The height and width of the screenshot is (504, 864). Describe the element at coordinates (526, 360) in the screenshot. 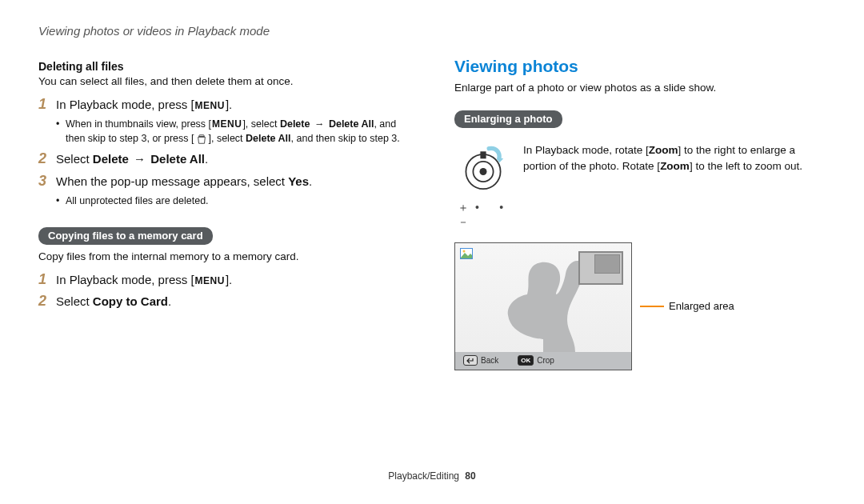

I see `ok-key-icon: OK` at that location.